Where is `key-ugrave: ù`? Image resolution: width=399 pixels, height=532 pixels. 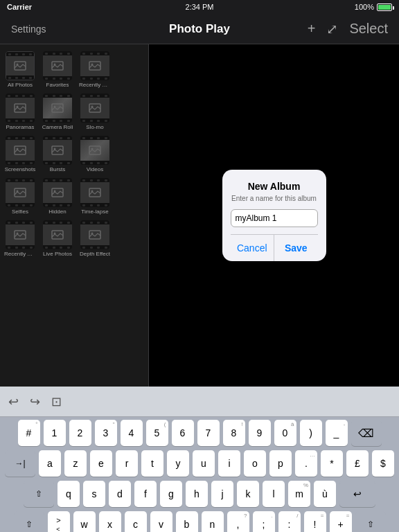 key-ugrave: ù is located at coordinates (325, 494).